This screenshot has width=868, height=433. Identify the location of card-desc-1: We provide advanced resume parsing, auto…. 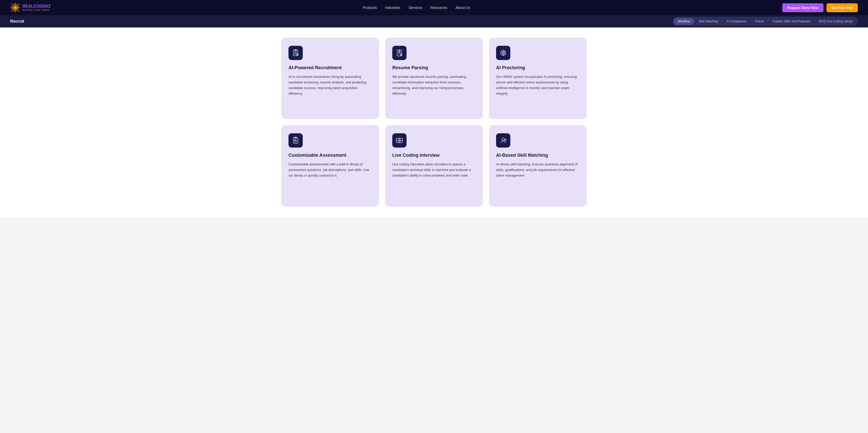
(434, 85).